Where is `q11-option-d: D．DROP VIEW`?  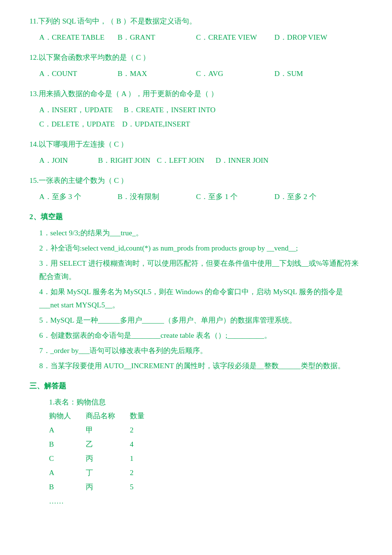
q11-option-d: D．DROP VIEW is located at coordinates (314, 37).